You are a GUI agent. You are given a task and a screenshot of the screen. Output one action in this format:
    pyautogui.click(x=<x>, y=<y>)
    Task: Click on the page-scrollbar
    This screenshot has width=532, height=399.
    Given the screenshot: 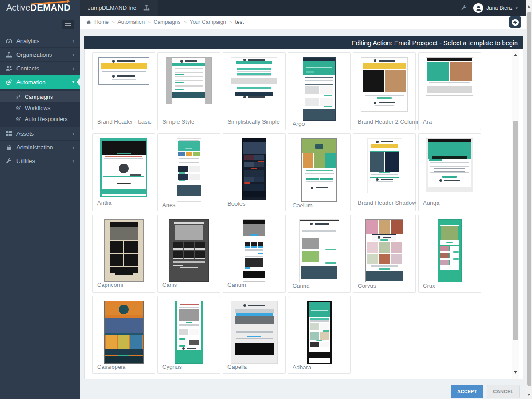 What is the action you would take?
    pyautogui.click(x=529, y=200)
    